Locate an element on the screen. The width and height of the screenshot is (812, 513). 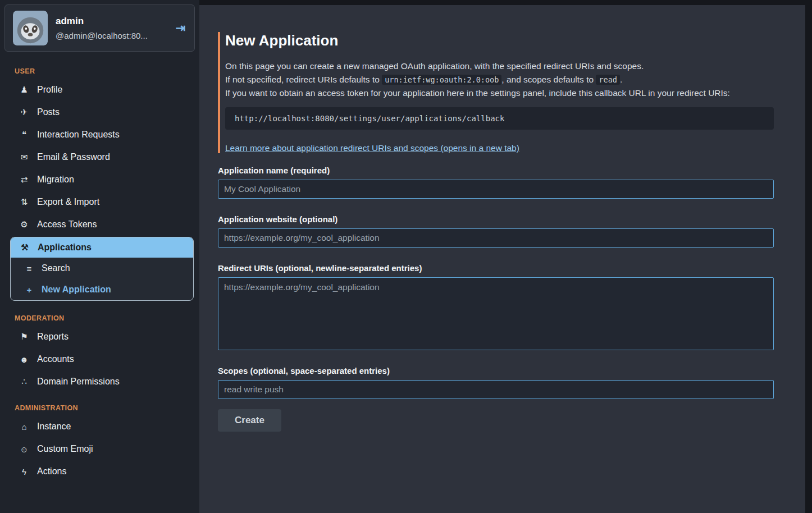
scopes-input is located at coordinates (496, 390).